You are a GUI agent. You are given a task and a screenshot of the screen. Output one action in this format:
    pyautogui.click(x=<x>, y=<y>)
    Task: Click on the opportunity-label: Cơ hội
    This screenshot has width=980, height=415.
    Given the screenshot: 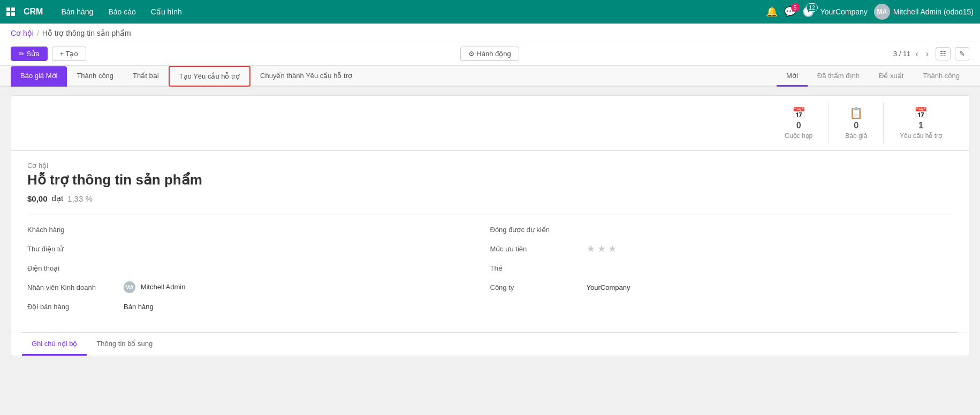 What is the action you would take?
    pyautogui.click(x=490, y=166)
    